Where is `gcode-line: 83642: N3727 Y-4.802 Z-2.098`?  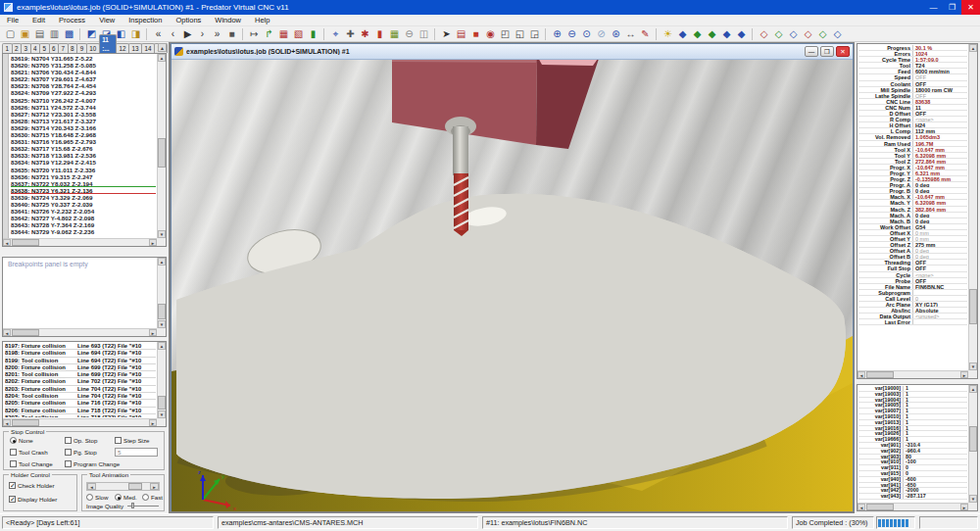
gcode-line: 83642: N3727 Y-4.802 Z-2.098 is located at coordinates (83, 217).